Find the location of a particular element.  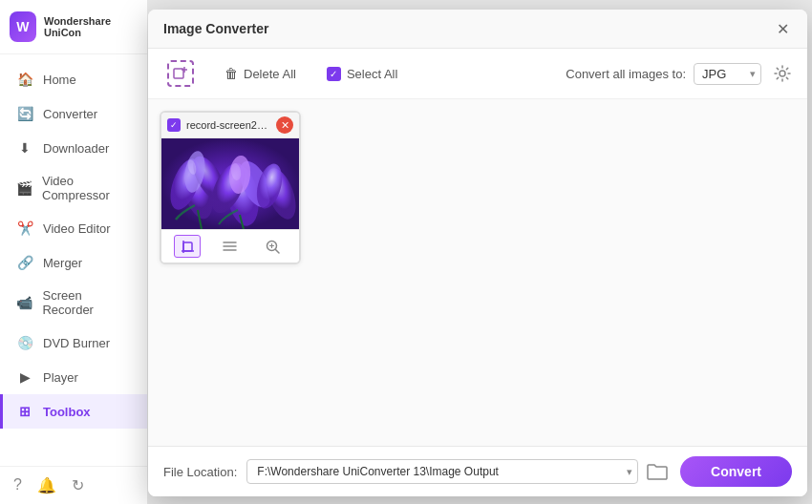

delete-icon: 🗑 is located at coordinates (231, 74).